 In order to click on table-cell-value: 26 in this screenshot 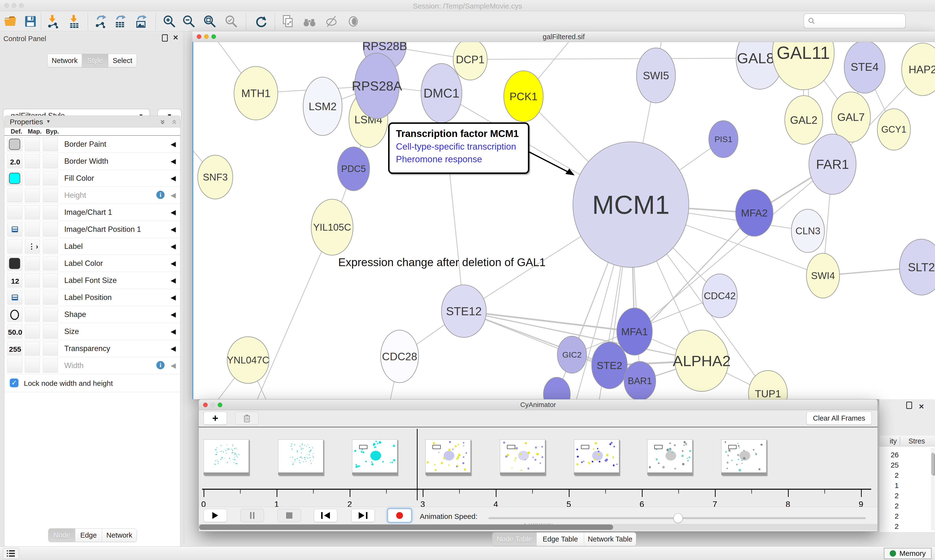, I will do `click(889, 455)`.